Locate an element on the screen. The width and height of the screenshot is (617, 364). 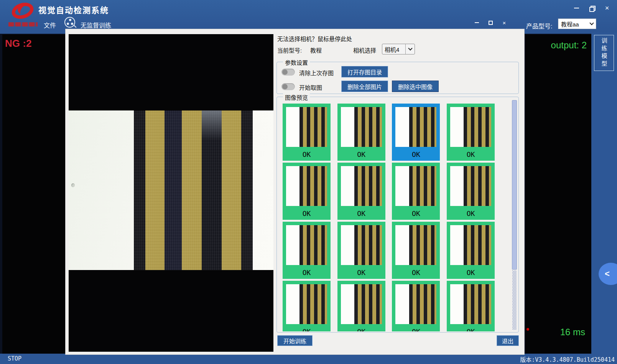
dialog-close-button: × is located at coordinates (504, 23).